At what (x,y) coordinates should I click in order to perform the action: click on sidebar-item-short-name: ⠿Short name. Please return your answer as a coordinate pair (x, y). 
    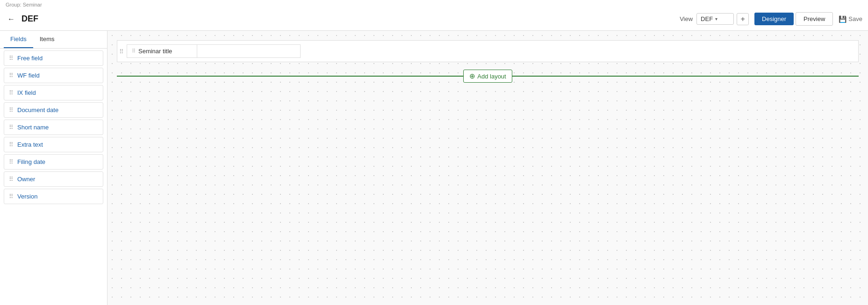
    Looking at the image, I should click on (53, 127).